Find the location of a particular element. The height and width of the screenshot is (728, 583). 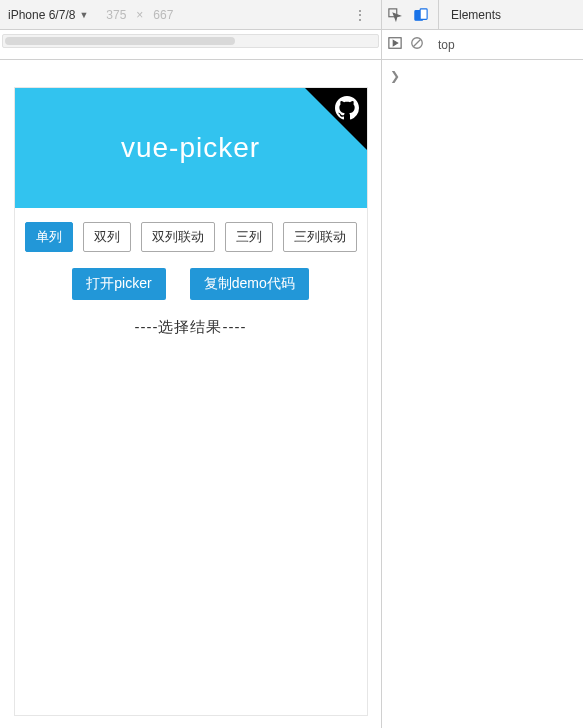

dimension-x: × is located at coordinates (140, 15).